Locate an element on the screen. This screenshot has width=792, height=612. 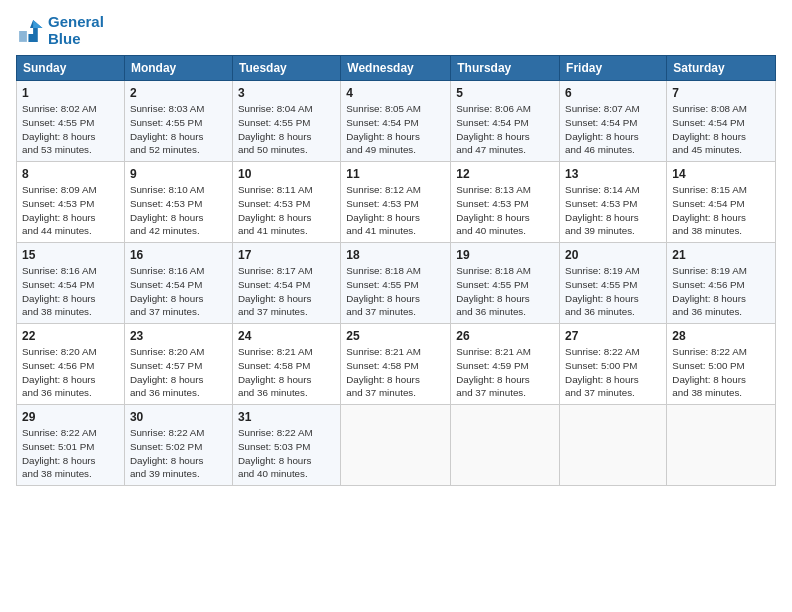
calendar-cell: 28Sunrise: 8:22 AMSunset: 5:00 PMDayligh… is located at coordinates (722, 364).